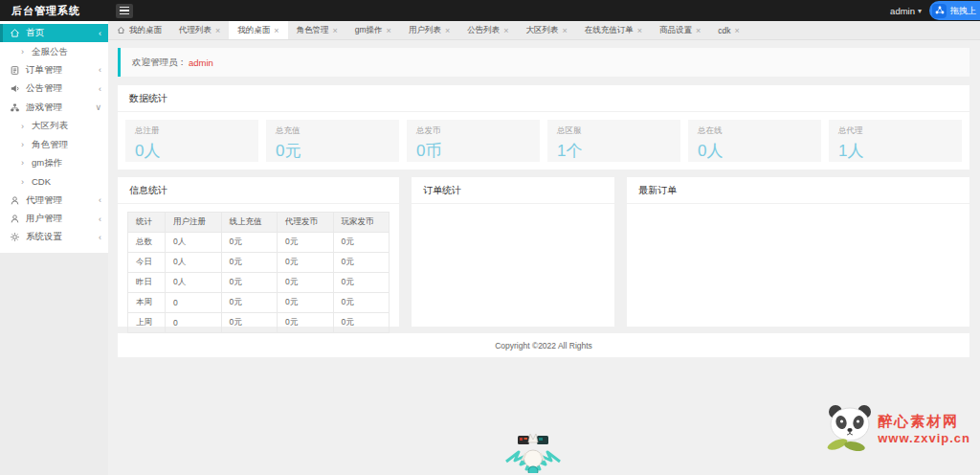  I want to click on stat-card: 总代理 1人, so click(896, 141).